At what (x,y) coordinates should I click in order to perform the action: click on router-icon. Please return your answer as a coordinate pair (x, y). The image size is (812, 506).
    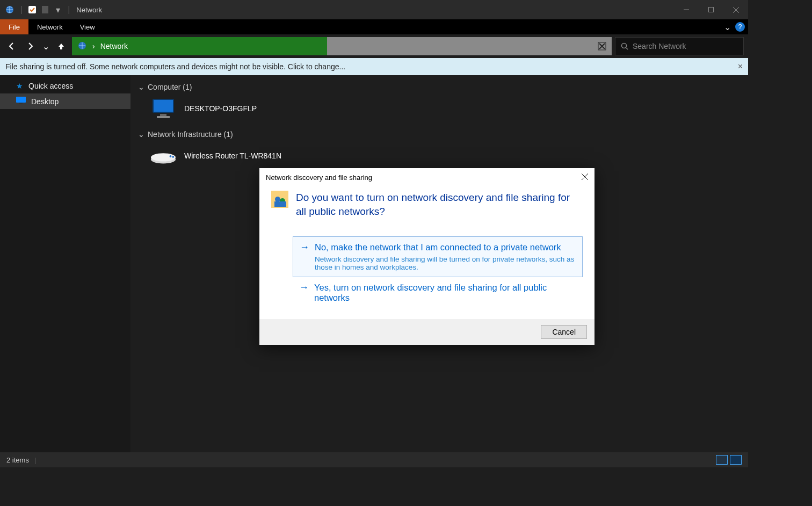
    Looking at the image, I should click on (163, 156).